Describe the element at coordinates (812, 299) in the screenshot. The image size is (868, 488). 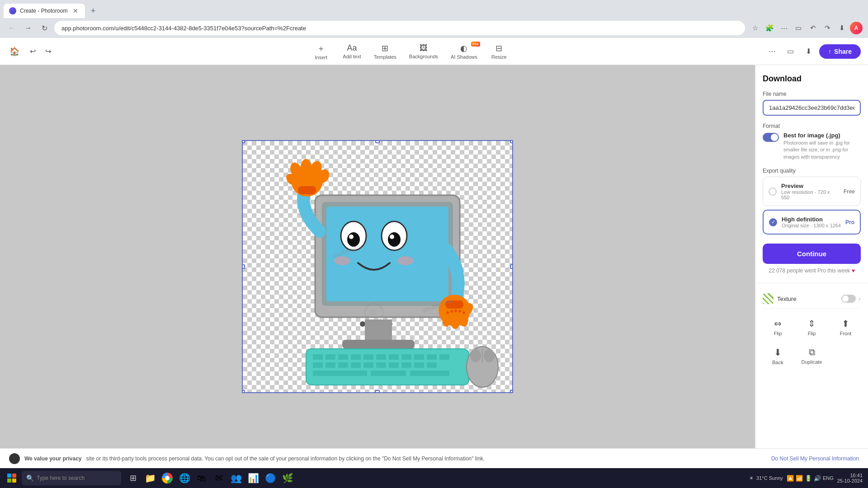
I see `texture-row: Texture ›` at that location.